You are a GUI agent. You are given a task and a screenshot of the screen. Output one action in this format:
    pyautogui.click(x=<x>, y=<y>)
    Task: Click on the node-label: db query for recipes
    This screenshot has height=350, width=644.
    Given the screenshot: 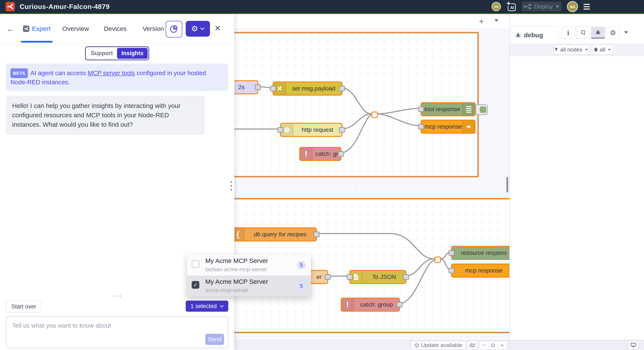 What is the action you would take?
    pyautogui.click(x=280, y=234)
    